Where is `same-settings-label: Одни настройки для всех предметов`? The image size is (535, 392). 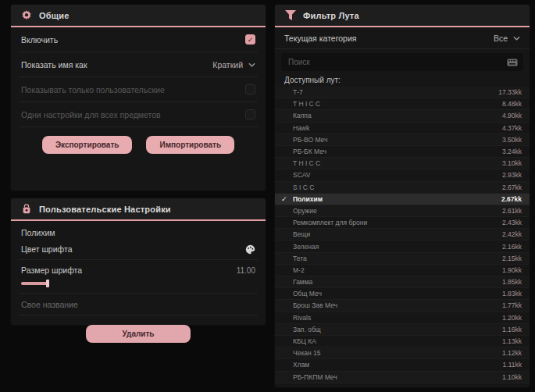 same-settings-label: Одни настройки для всех предметов is located at coordinates (91, 115).